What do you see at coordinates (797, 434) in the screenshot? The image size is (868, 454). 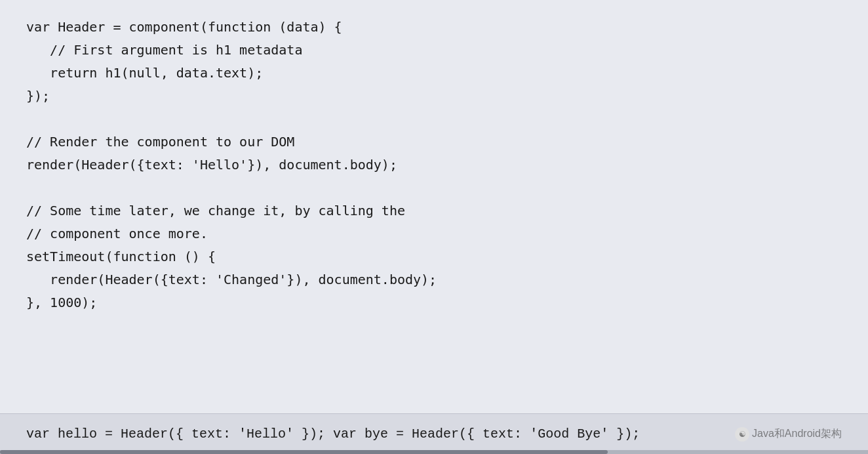 I see `watermark-text: Java和Android架构` at bounding box center [797, 434].